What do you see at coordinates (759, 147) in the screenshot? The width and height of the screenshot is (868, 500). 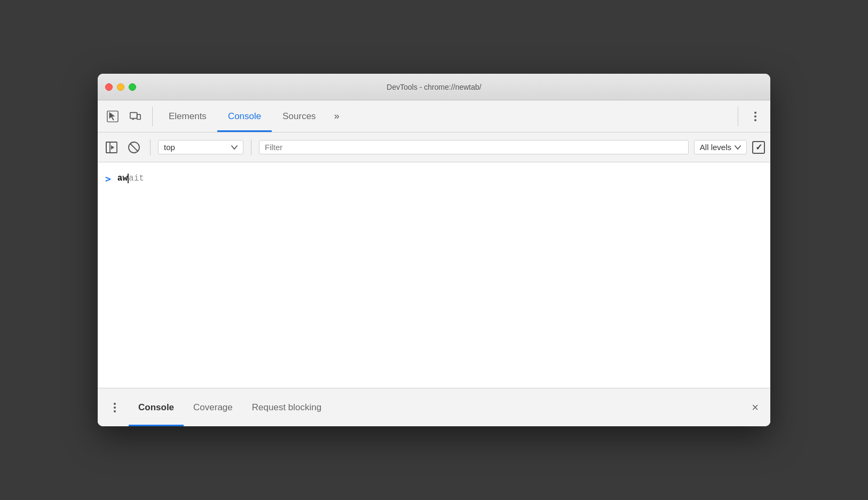 I see `hide-network-checkbox` at bounding box center [759, 147].